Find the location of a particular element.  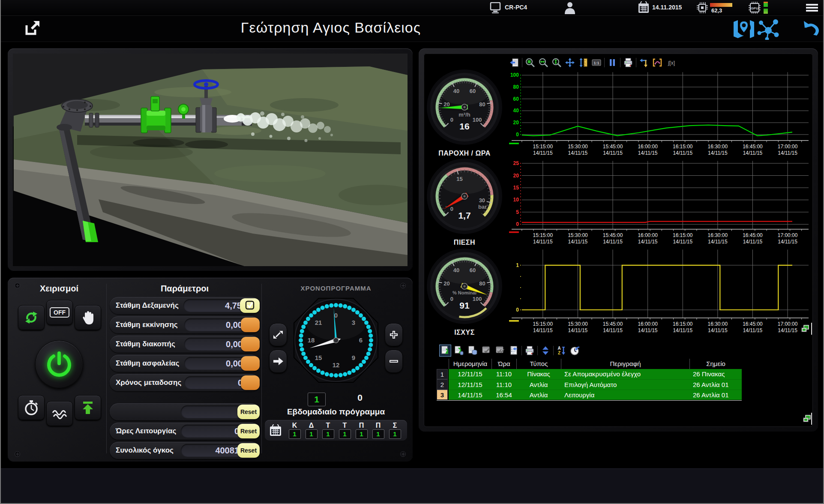

chart-export-button is located at coordinates (514, 63).